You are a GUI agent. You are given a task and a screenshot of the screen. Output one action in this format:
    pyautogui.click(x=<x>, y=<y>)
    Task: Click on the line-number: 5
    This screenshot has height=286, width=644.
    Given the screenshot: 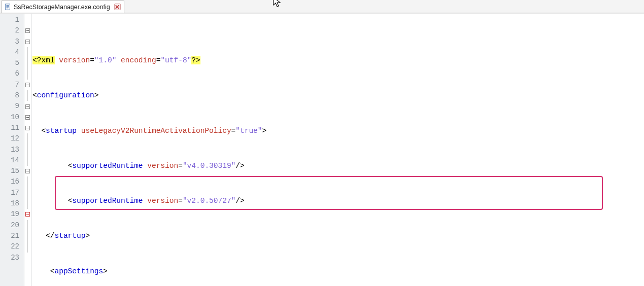 What is the action you would take?
    pyautogui.click(x=12, y=63)
    